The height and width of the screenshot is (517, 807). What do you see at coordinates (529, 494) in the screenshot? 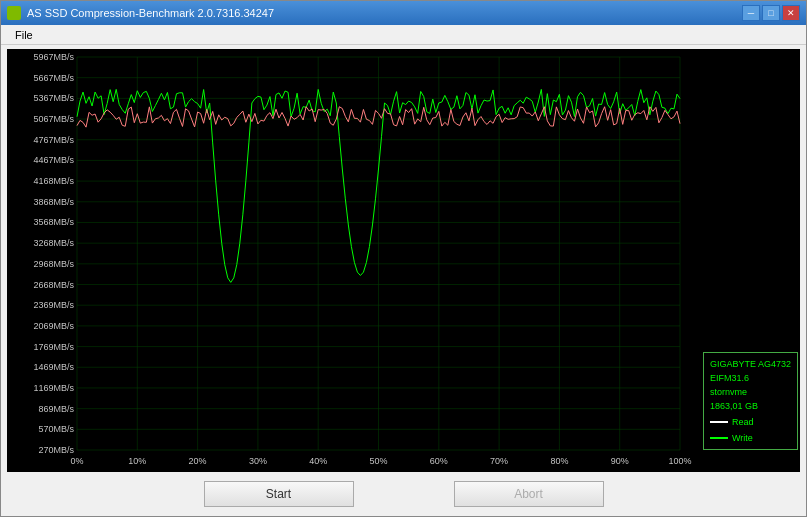
I see `abort-button: Abort` at bounding box center [529, 494].